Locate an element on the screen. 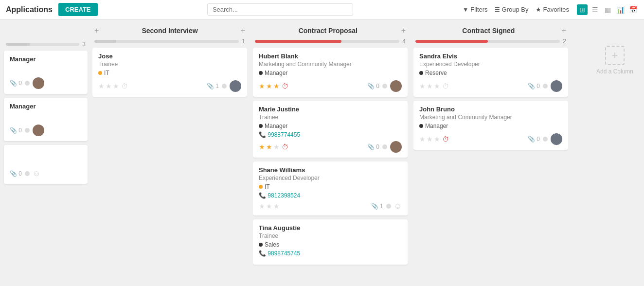 Image resolution: width=644 pixels, height=286 pixels. topbar-left: Applications CREATE is located at coordinates (52, 10).